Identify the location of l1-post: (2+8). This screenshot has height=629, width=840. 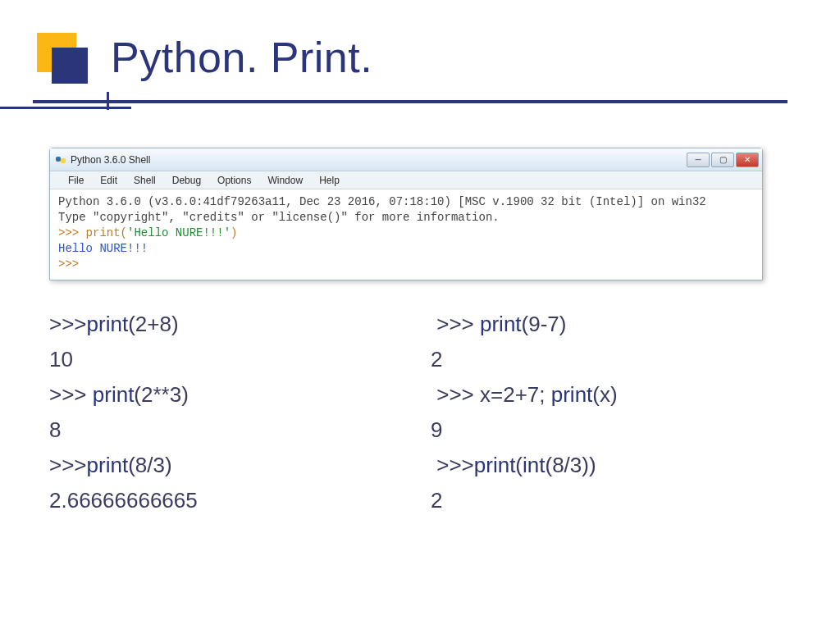
(153, 324).